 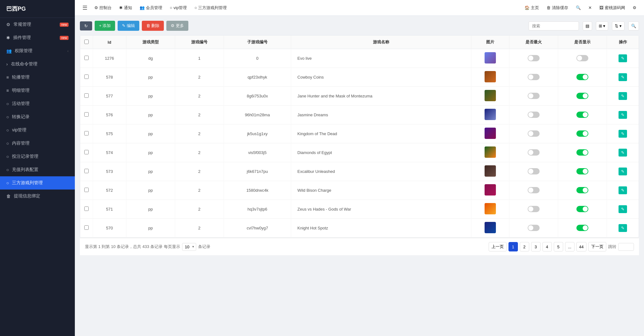 I want to click on sidebar-item-recharge: ○ 充值列表配置, so click(x=37, y=170).